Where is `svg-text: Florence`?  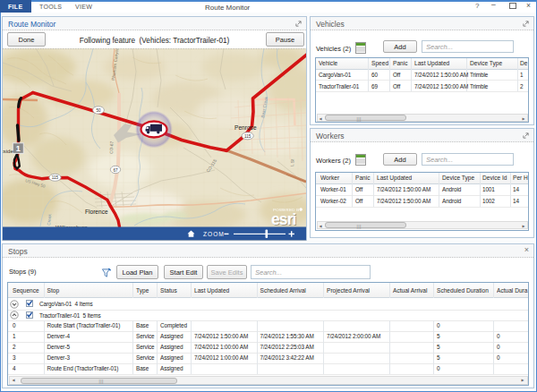 svg-text: Florence is located at coordinates (97, 211).